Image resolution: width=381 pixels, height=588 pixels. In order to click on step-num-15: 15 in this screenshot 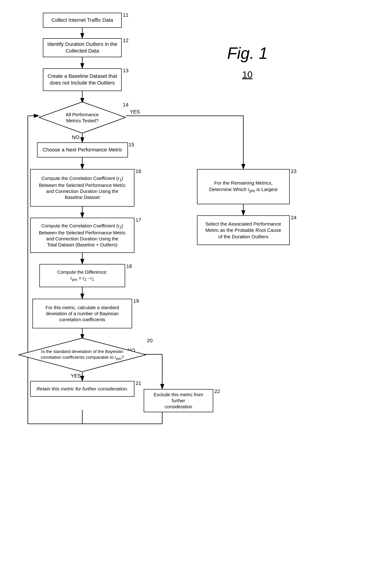, I will do `click(132, 145)`.